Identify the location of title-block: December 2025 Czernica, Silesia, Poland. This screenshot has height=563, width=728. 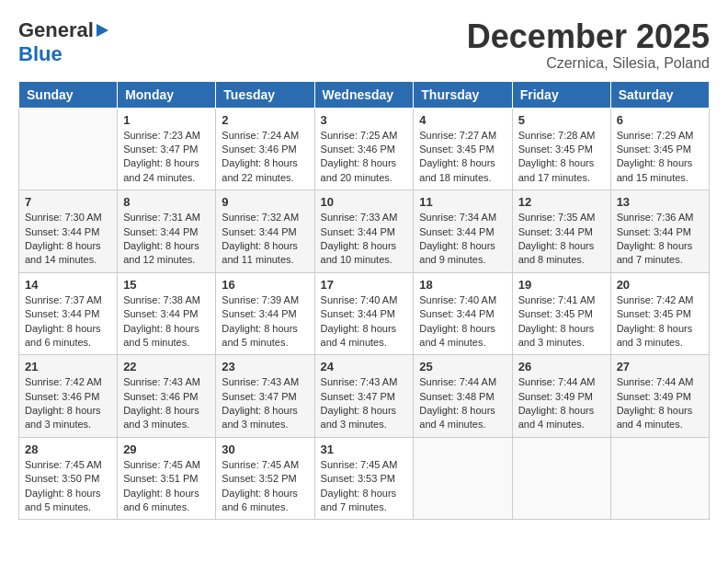
(588, 45).